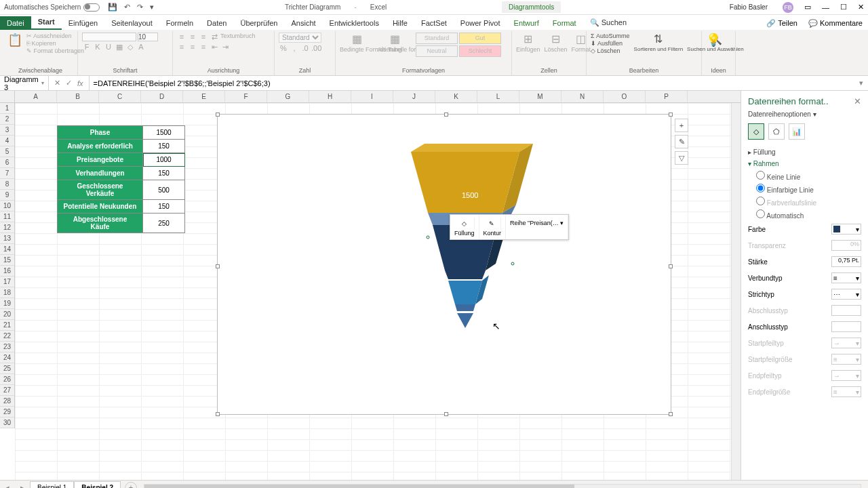 The image size is (868, 488). Describe the element at coordinates (246, 96) in the screenshot. I see `col-header: F` at that location.